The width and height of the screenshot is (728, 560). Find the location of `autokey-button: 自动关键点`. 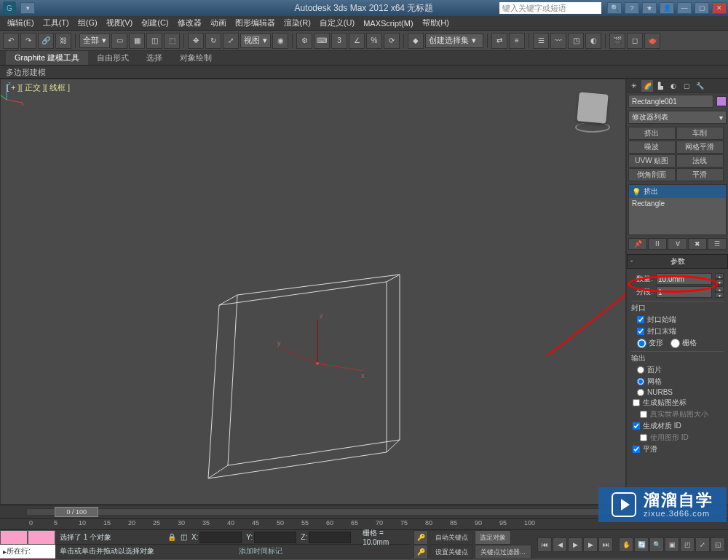

autokey-button: 自动关键点 is located at coordinates (451, 537).